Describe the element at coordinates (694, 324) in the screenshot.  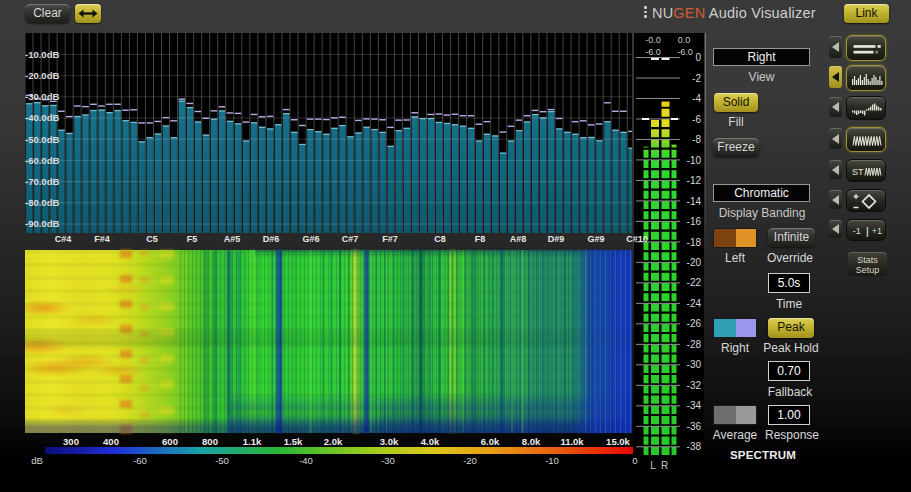
I see `svg-text: -26` at that location.